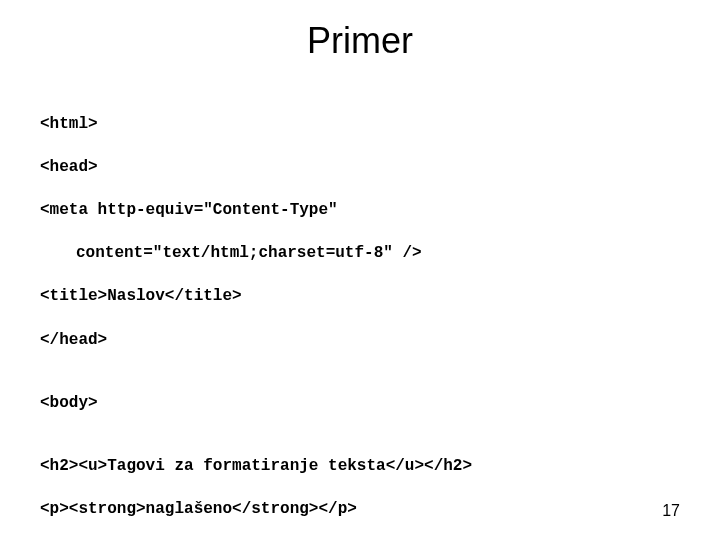  I want to click on code-line: <p><strong>naglašeno</strong></p>, so click(360, 510).